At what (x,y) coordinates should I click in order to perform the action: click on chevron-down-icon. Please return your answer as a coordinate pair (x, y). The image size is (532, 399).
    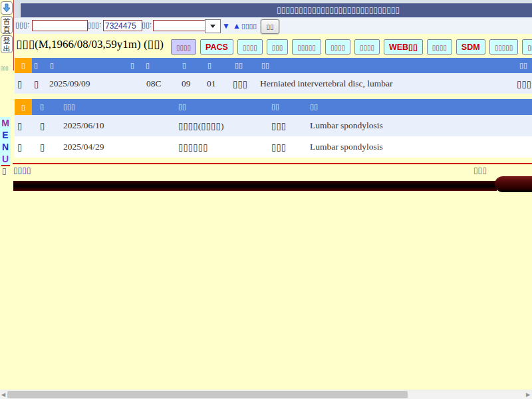
    Looking at the image, I should click on (213, 27).